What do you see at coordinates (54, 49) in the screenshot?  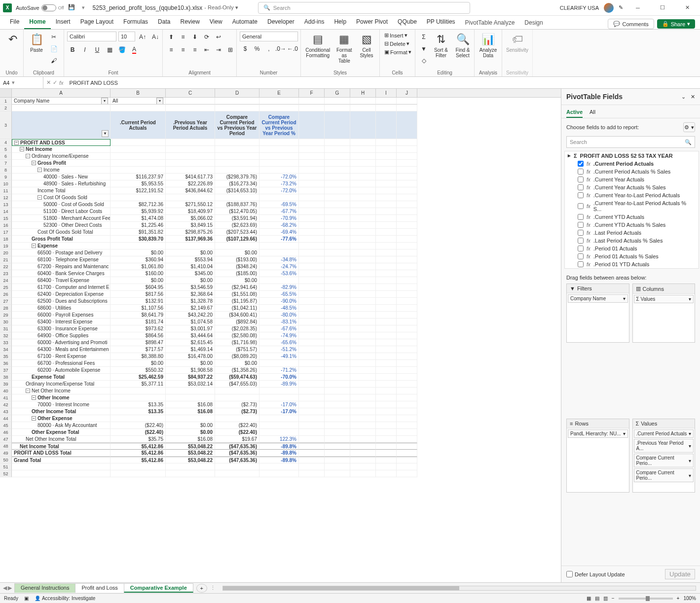 I see `copy-button: 📄` at bounding box center [54, 49].